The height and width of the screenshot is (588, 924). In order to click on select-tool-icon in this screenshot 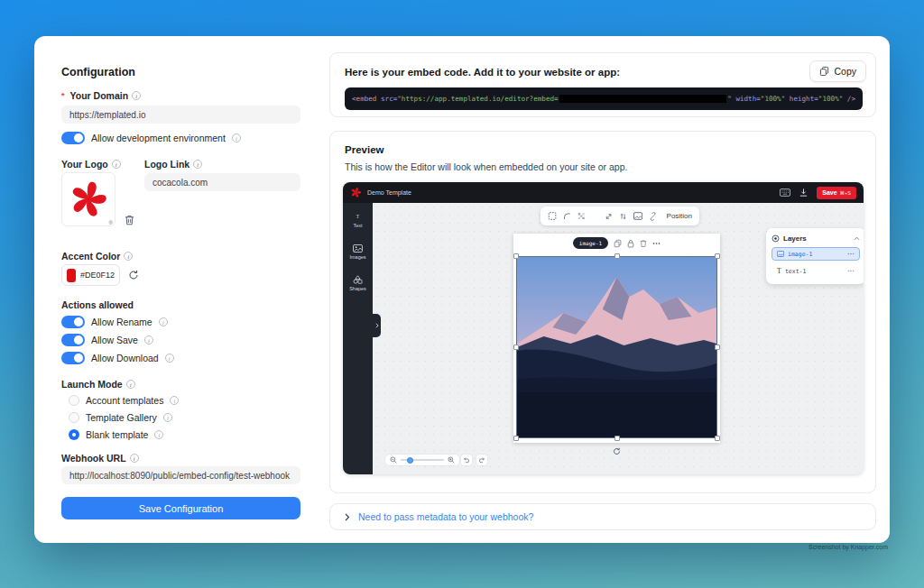, I will do `click(552, 216)`.